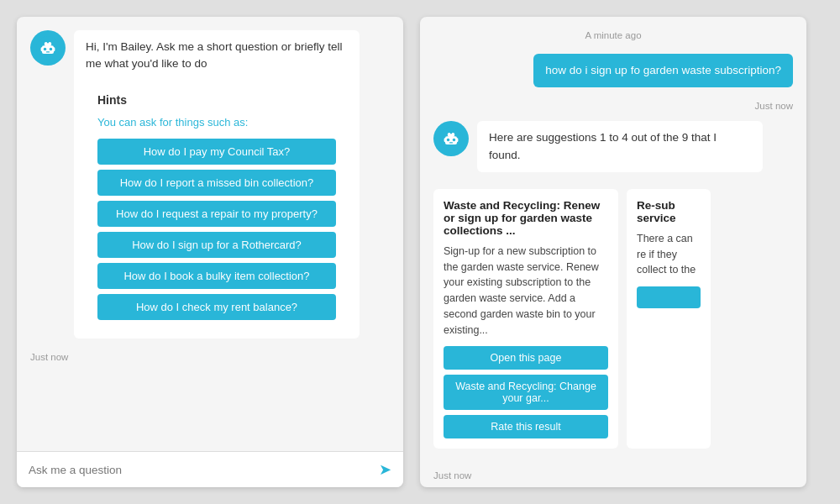 This screenshot has width=840, height=504. I want to click on bot-reply-row: Here are suggestions 1 to 4 out of the 9…, so click(613, 146).